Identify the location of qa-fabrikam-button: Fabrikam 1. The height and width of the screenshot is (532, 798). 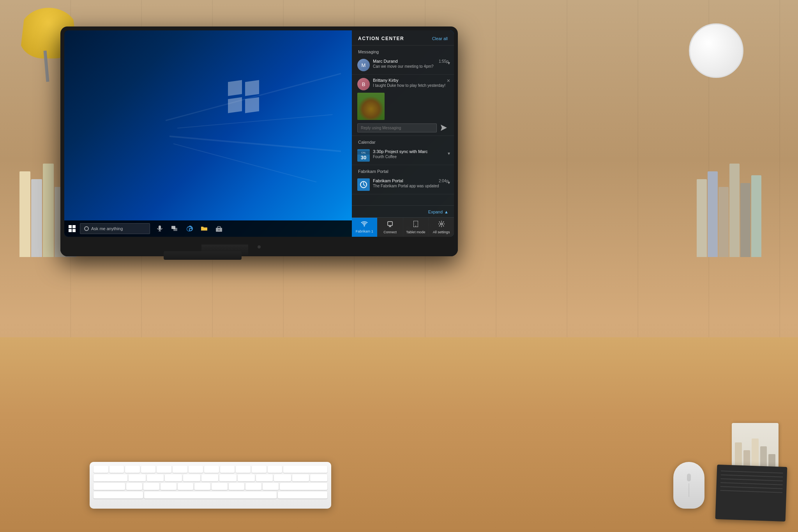
(365, 227).